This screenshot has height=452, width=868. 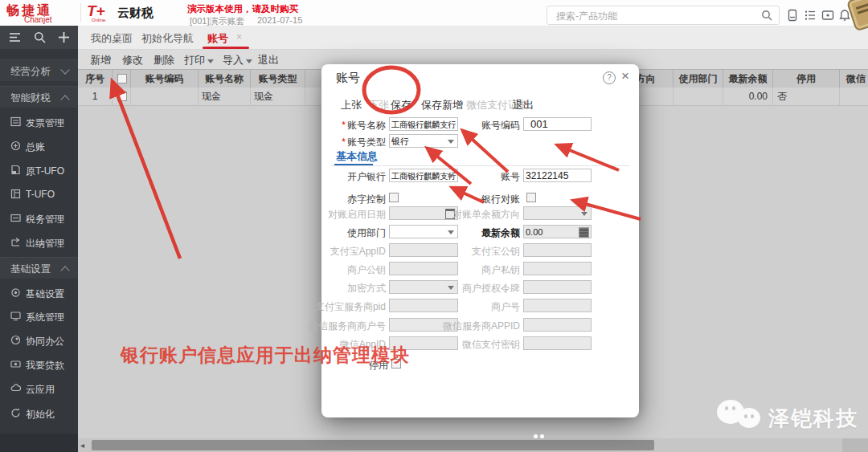 What do you see at coordinates (39, 364) in the screenshot?
I see `sidebar-item-loan: 我要贷款` at bounding box center [39, 364].